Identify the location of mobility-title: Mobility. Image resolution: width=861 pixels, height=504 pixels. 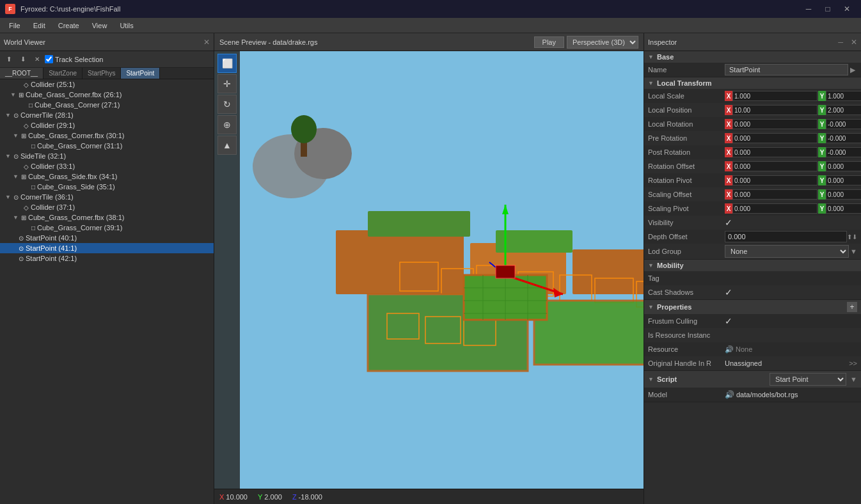
(670, 265).